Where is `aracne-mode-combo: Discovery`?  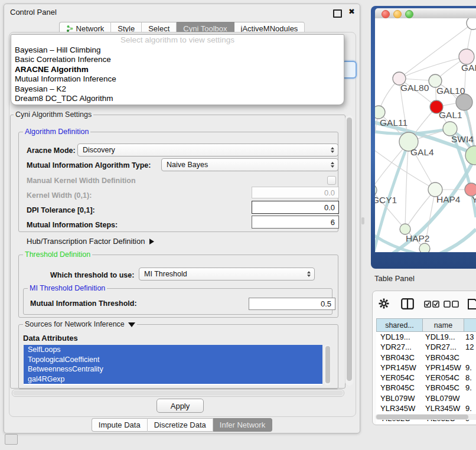 aracne-mode-combo: Discovery is located at coordinates (208, 150).